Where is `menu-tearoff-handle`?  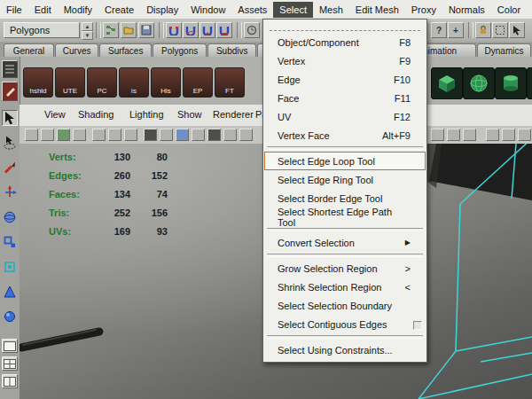 menu-tearoff-handle is located at coordinates (345, 27).